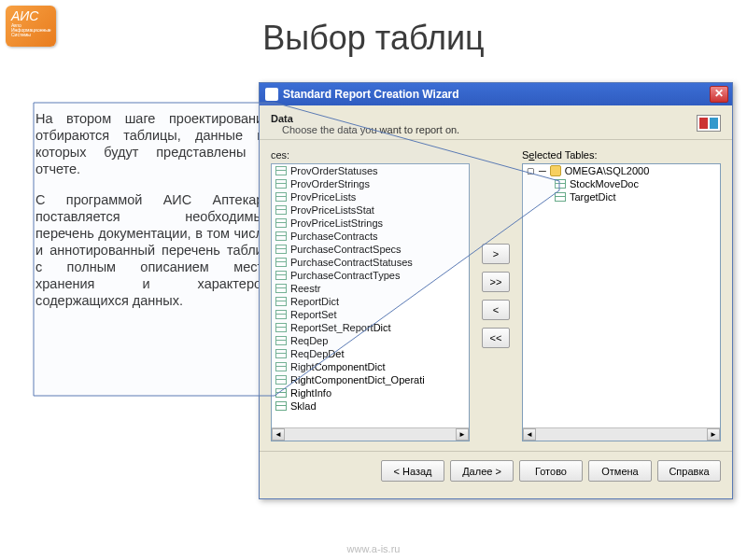 The image size is (747, 560). Describe the element at coordinates (370, 197) in the screenshot. I see `available-item: ProvPriceLists` at that location.